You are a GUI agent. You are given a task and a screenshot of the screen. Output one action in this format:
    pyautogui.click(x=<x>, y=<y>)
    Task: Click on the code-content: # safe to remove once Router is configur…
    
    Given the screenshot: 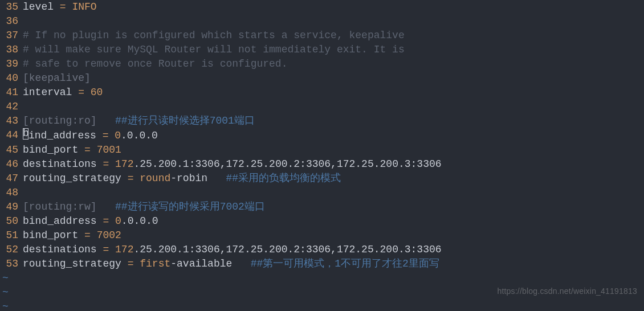 What is the action you would take?
    pyautogui.click(x=333, y=64)
    